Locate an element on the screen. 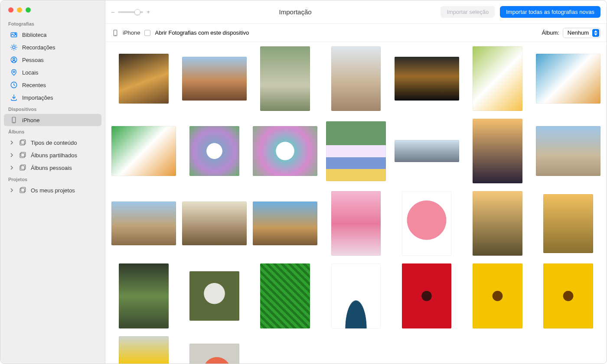 This screenshot has width=607, height=364. sidebar-item-pessoas: Pessoas is located at coordinates (53, 60).